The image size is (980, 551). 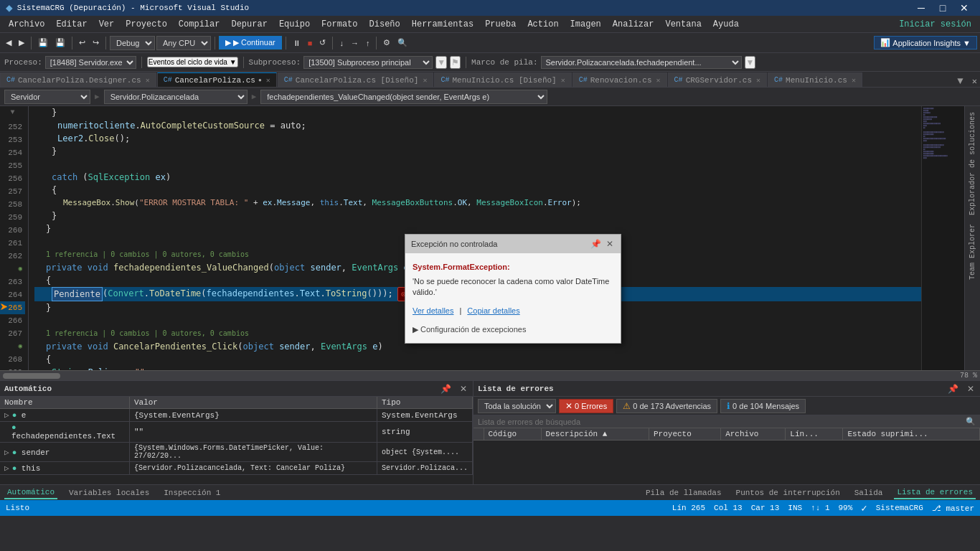 I want to click on restart-button: ↺, so click(x=323, y=43).